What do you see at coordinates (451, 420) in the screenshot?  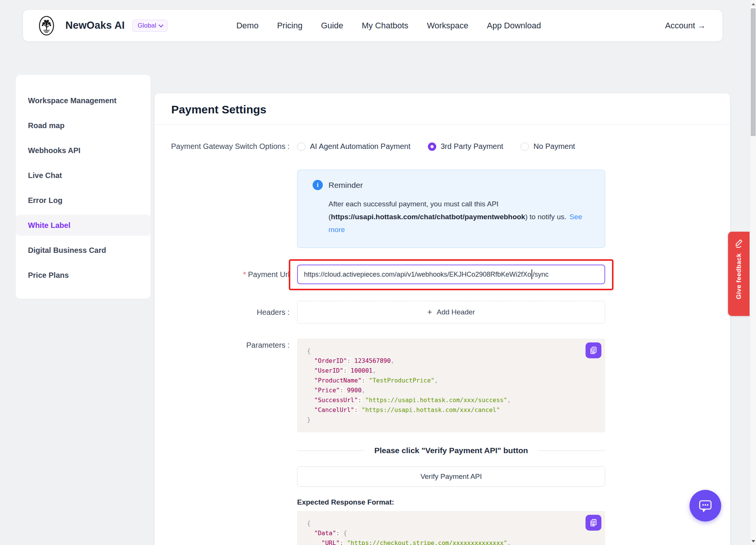 I see `code-line: }` at bounding box center [451, 420].